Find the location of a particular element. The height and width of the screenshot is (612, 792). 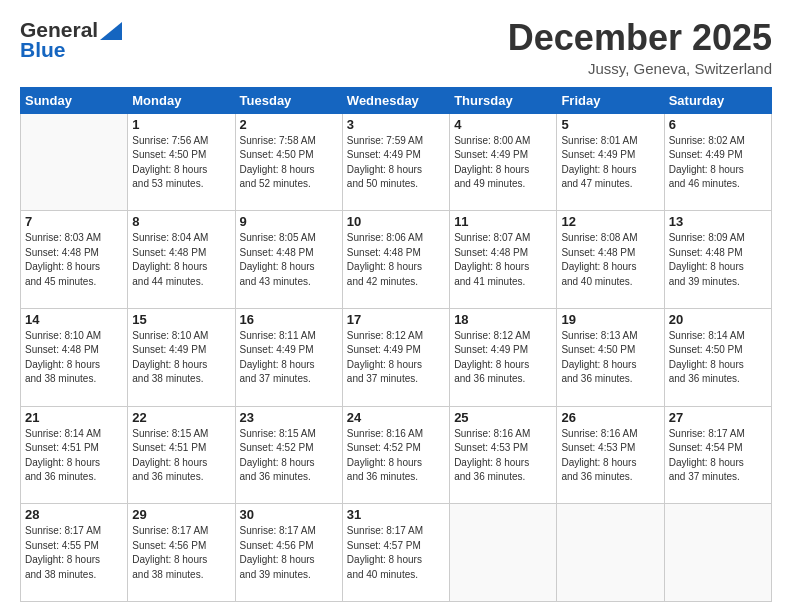

calendar-day-header: Thursday is located at coordinates (504, 100).